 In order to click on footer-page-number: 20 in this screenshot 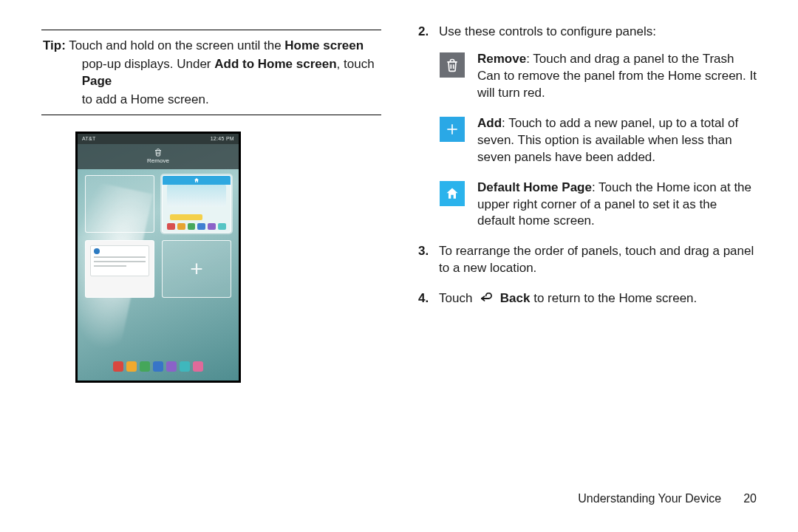, I will do `click(750, 499)`.